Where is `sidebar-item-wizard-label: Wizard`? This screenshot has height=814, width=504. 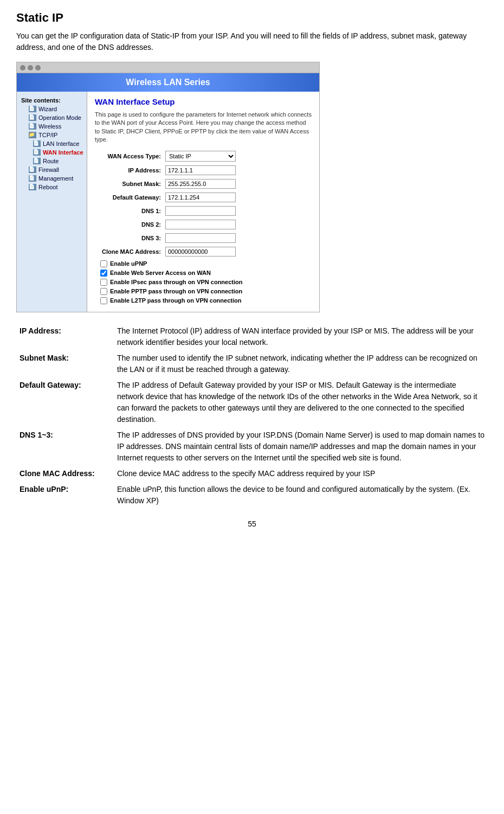 sidebar-item-wizard-label: Wizard is located at coordinates (48, 109).